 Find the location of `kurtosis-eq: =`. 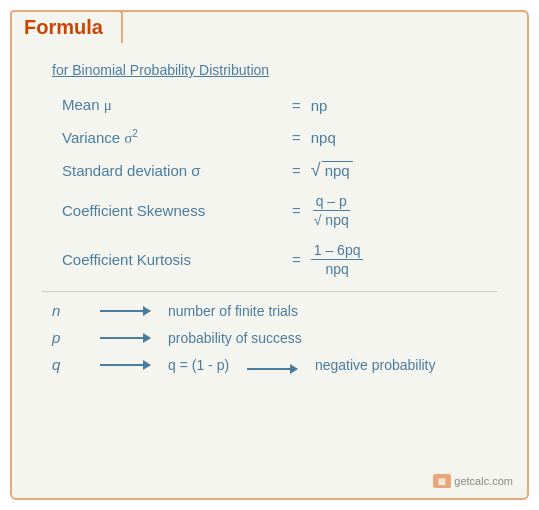

kurtosis-eq: = is located at coordinates (296, 260).